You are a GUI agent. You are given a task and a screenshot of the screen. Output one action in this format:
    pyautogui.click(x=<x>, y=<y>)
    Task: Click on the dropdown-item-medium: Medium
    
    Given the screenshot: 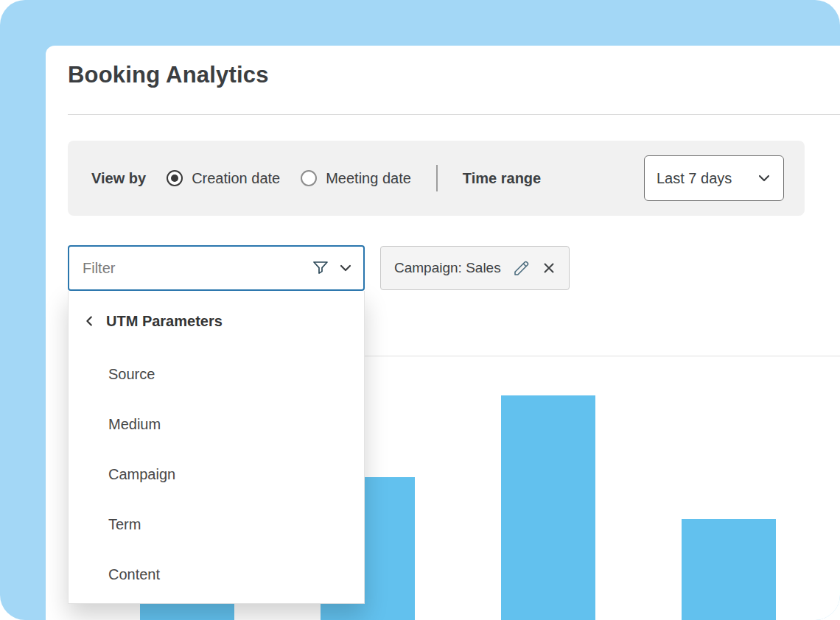 What is the action you would take?
    pyautogui.click(x=217, y=424)
    